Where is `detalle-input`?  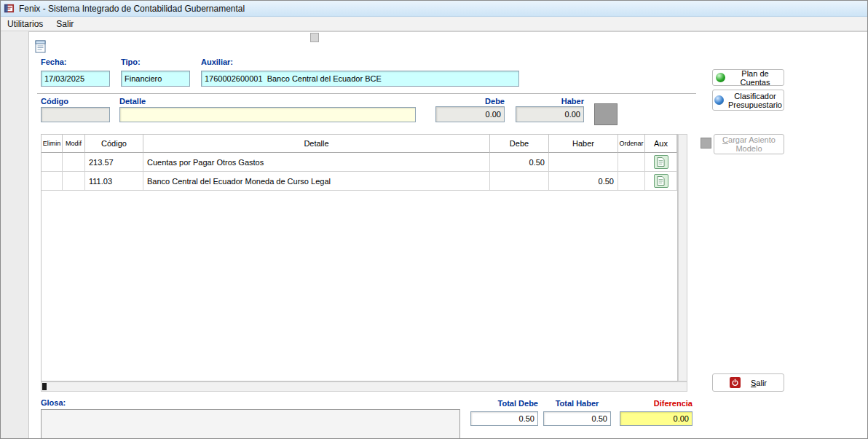
detalle-input is located at coordinates (268, 115).